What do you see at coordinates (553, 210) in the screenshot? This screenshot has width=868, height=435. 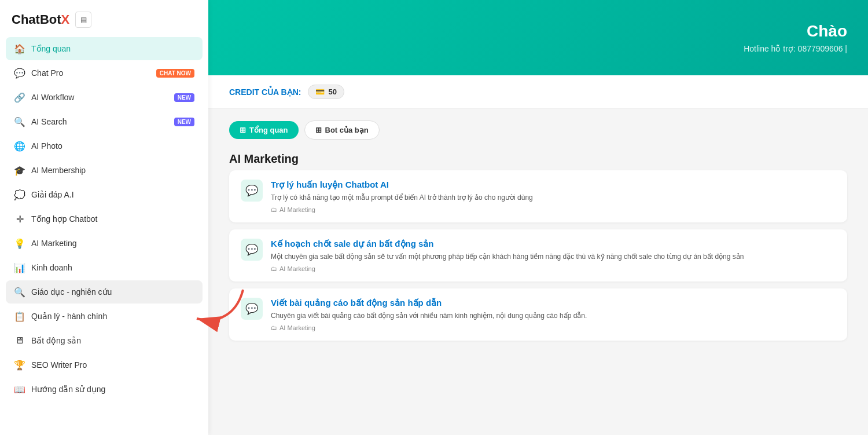 I see `card-tag: 🗂 AI Marketing` at bounding box center [553, 210].